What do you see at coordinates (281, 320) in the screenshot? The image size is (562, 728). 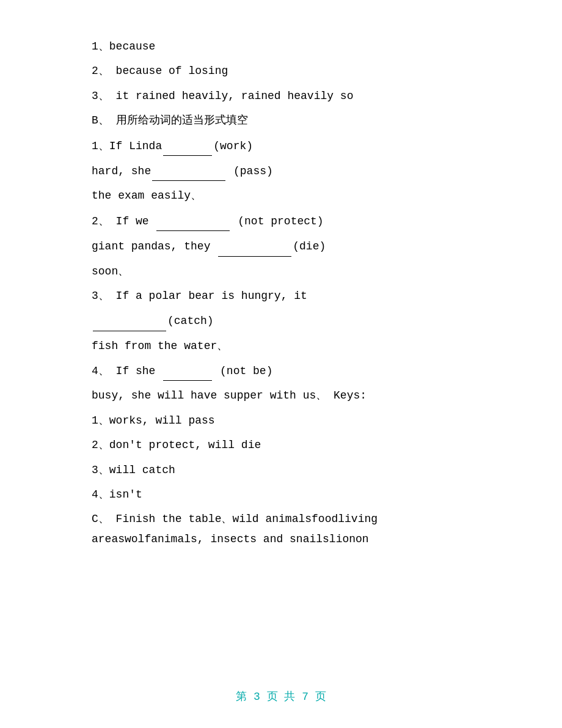 I see `section-b-item-3-cont: (catch)` at bounding box center [281, 320].